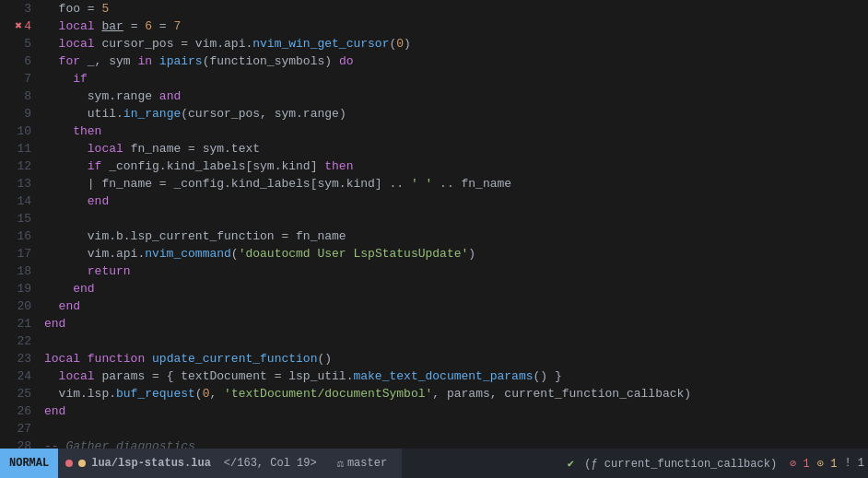 The image size is (868, 478). Describe the element at coordinates (16, 61) in the screenshot. I see `line-number: 6` at that location.